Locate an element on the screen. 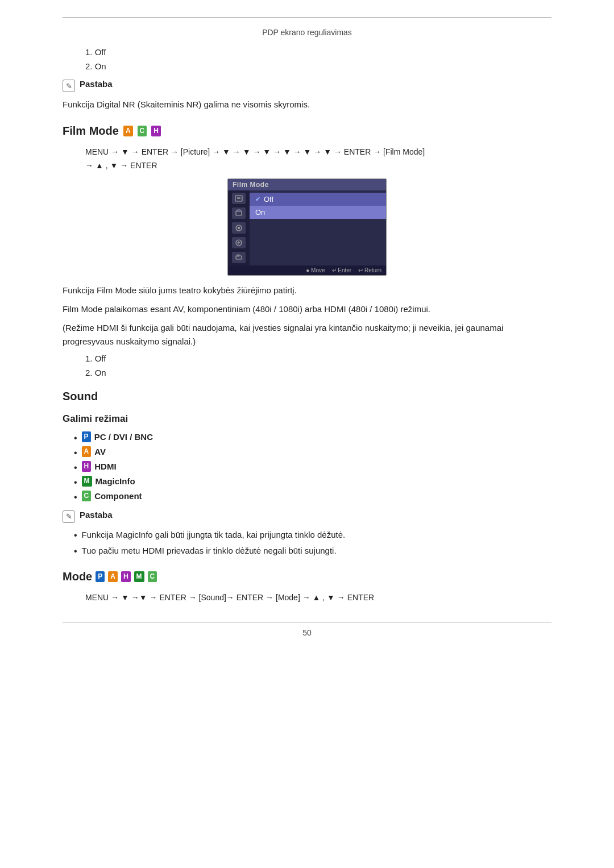  sound-note-icon: ✎ is located at coordinates (69, 517).